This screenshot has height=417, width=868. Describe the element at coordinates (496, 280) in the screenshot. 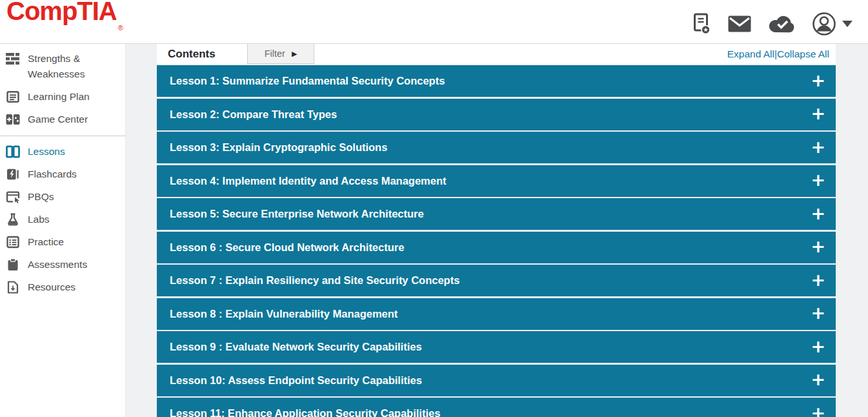

I see `lesson-row-7: Lesson 7 : Explain Resiliency and Site S…` at that location.